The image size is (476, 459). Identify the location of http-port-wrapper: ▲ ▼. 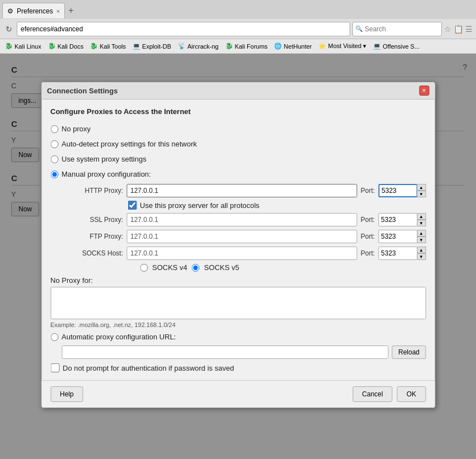
(402, 191).